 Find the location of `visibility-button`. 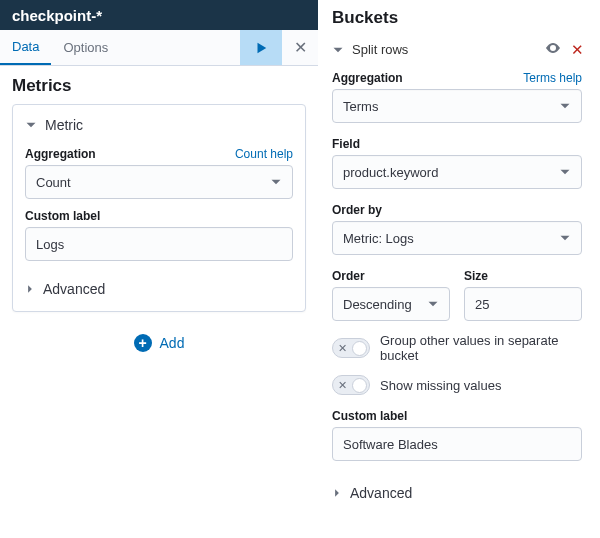

visibility-button is located at coordinates (553, 50).